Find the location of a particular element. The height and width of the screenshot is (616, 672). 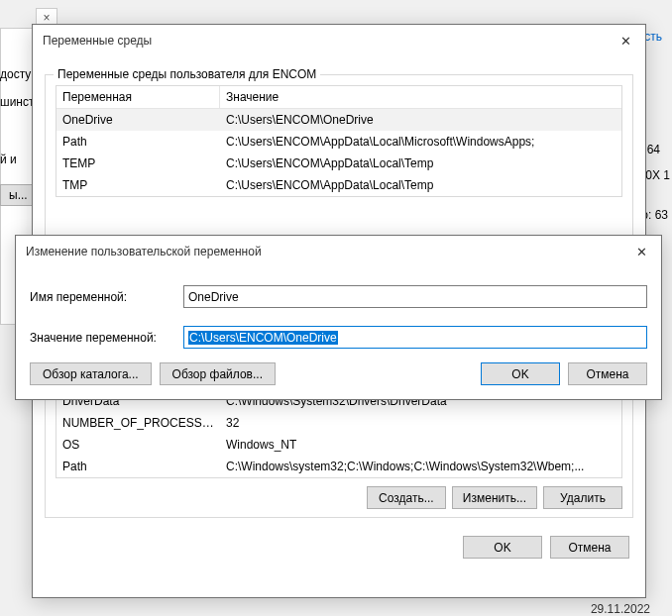

col-header-name: Переменная is located at coordinates (139, 97).